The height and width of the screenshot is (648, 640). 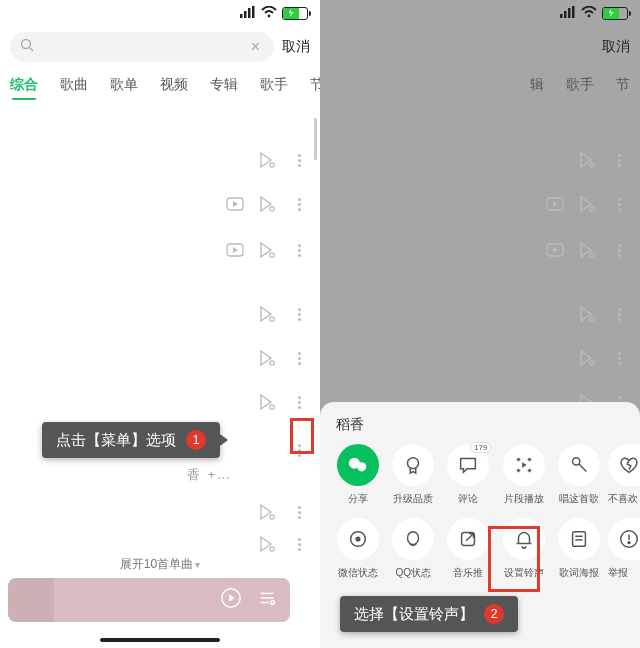 I want to click on expand-songs-button: 展开10首单曲▾, so click(x=160, y=564).